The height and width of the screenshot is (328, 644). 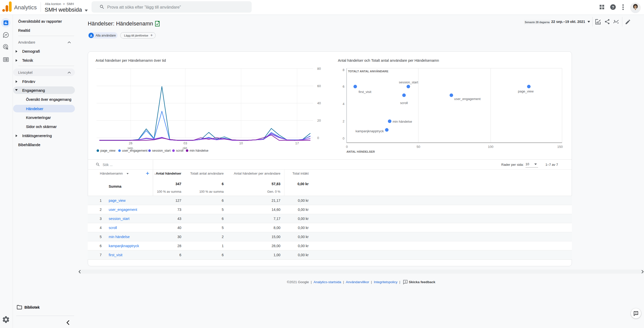 I want to click on svg-text: 6, so click(x=343, y=87).